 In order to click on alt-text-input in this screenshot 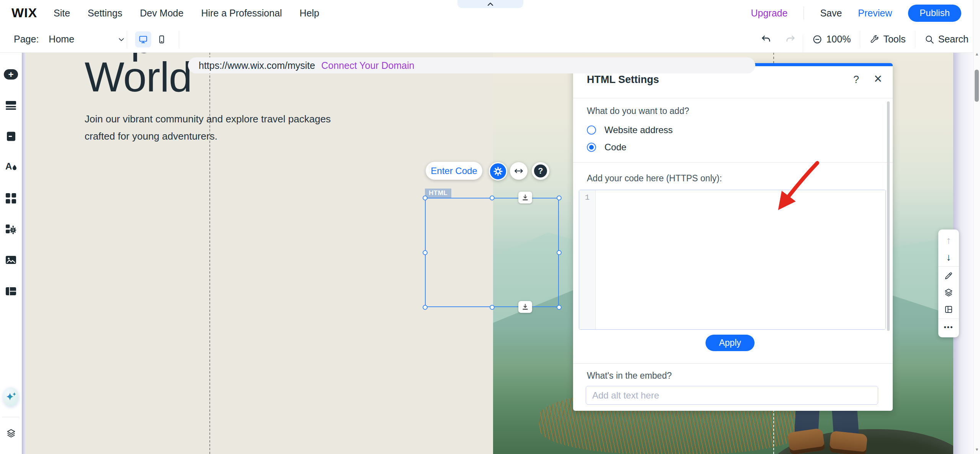, I will do `click(732, 395)`.